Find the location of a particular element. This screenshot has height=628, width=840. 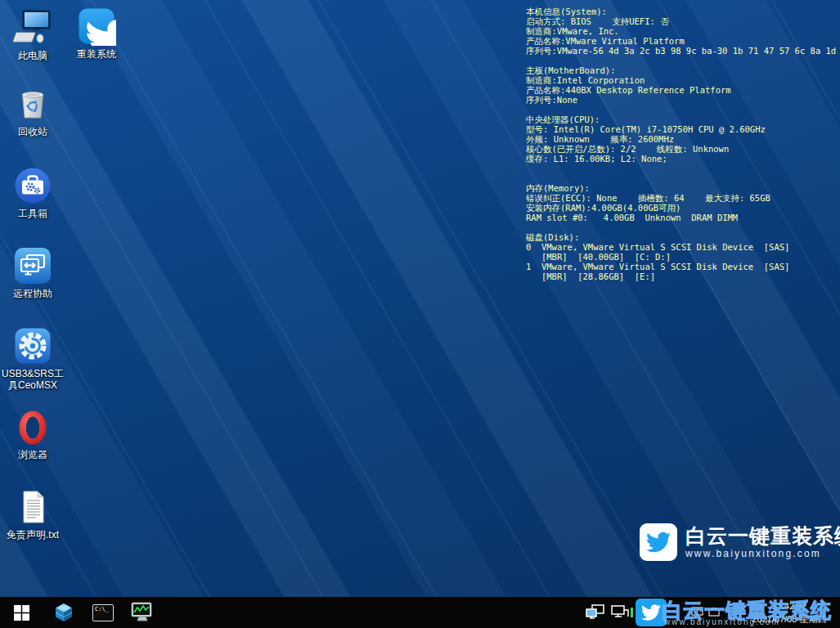

clock-date: 2021/07/08 星期四 is located at coordinates (789, 619).